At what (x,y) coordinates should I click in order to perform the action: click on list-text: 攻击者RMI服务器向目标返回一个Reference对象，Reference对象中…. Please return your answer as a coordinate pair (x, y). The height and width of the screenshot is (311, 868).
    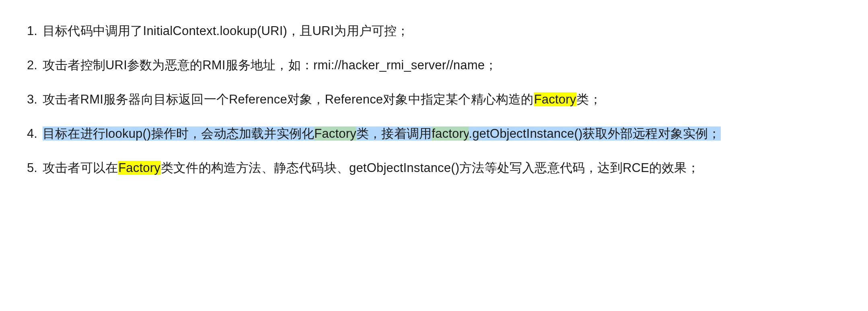
    Looking at the image, I should click on (288, 99).